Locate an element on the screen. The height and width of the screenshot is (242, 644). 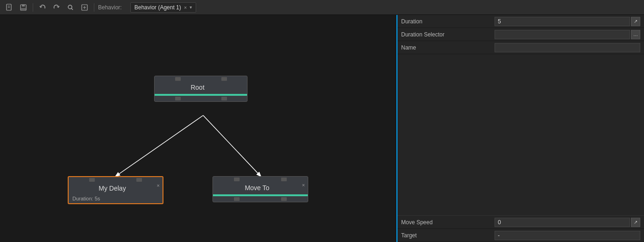
root-connector-right is located at coordinates (224, 79).